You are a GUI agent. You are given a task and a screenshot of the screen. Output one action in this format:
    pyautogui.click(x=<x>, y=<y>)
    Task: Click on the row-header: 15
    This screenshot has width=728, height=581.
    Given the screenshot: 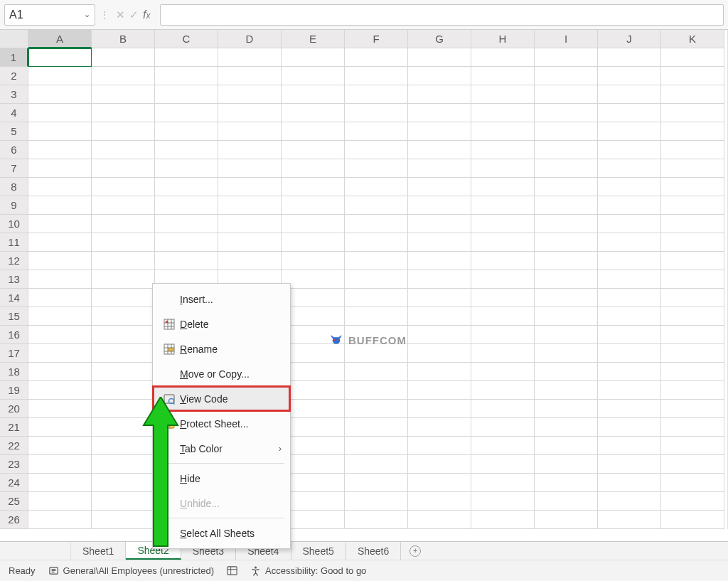 What is the action you would take?
    pyautogui.click(x=14, y=316)
    